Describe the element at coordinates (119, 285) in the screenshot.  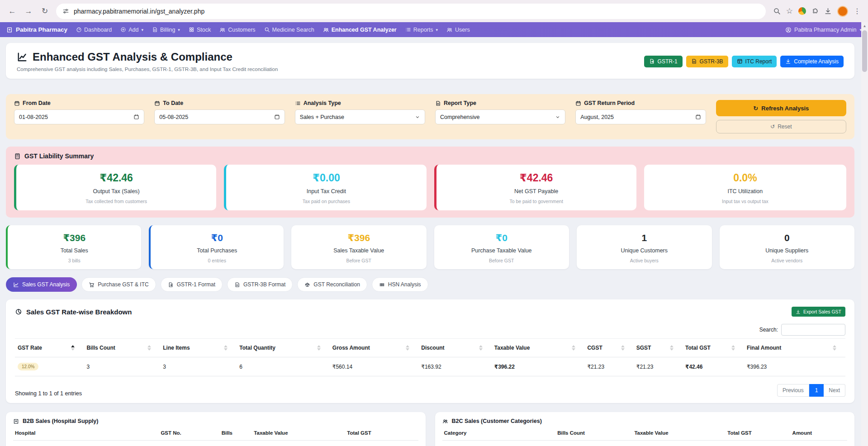
I see `tab-purchase-gst-itc: Purchase GST & ITC` at that location.